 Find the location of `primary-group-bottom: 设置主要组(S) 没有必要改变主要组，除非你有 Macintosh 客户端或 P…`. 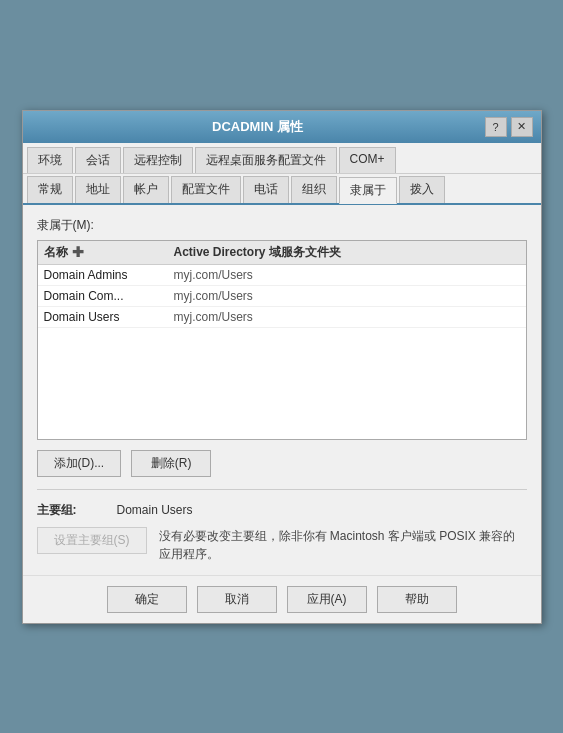

primary-group-bottom: 设置主要组(S) 没有必要改变主要组，除非你有 Macintosh 客户端或 P… is located at coordinates (282, 545).